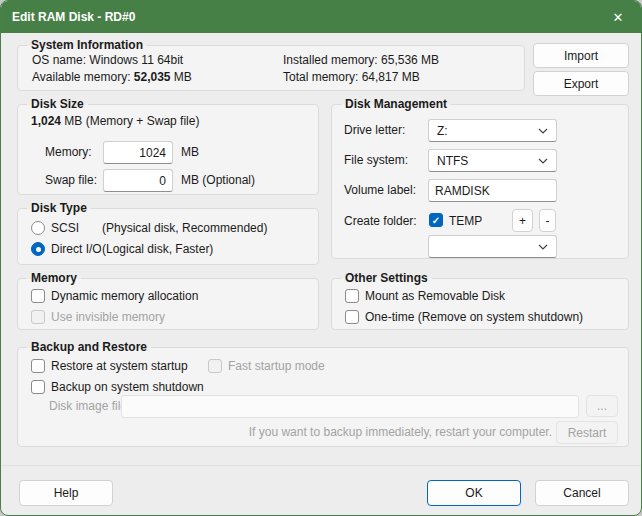 This screenshot has width=642, height=516. Describe the element at coordinates (376, 160) in the screenshot. I see `file-system-label: File system:` at that location.